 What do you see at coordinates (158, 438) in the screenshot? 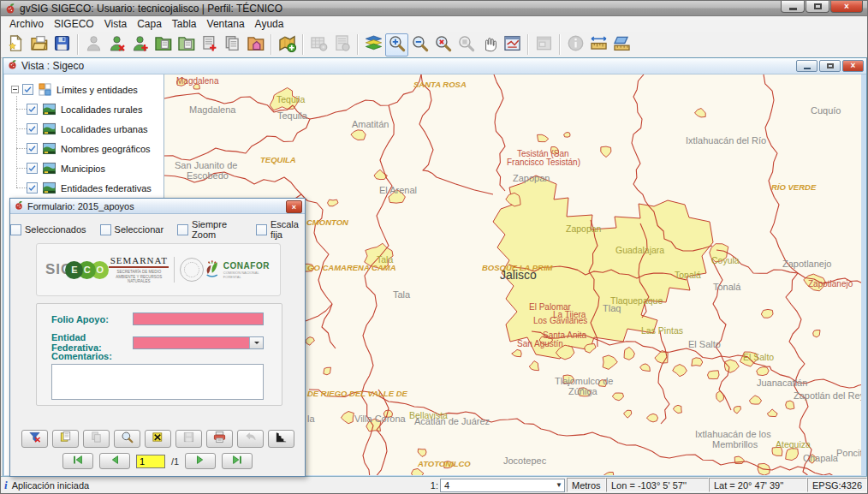
I see `clear-filter-button` at bounding box center [158, 438].